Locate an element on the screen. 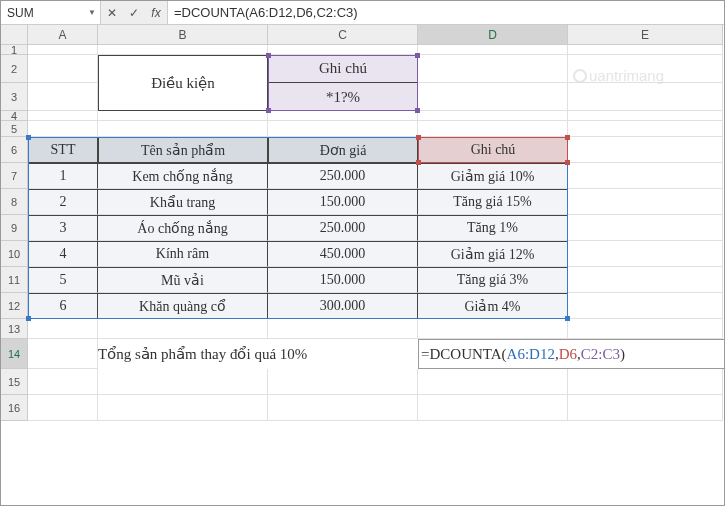 This screenshot has width=725, height=506. table-cell-r3-C: 250.000 is located at coordinates (343, 228).